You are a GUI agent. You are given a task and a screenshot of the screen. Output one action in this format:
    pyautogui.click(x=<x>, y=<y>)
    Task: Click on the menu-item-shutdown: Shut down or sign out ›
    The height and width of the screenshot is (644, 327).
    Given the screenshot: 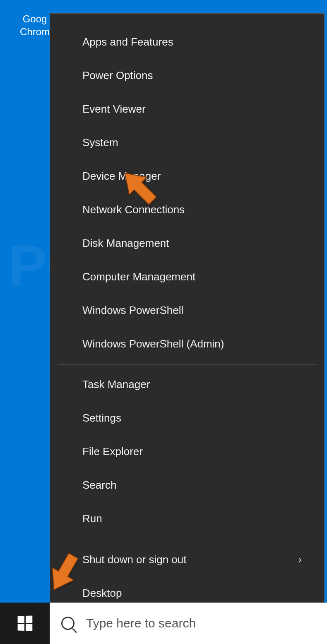 What is the action you would take?
    pyautogui.click(x=187, y=560)
    